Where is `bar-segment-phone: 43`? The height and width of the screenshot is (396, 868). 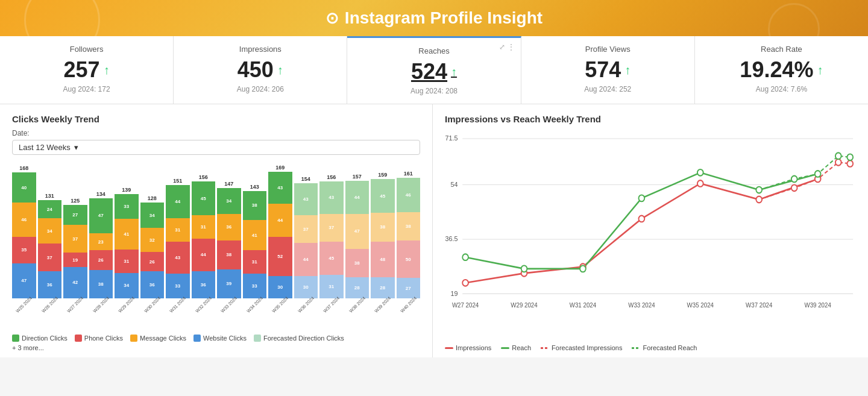
bar-segment-phone: 43 is located at coordinates (178, 258).